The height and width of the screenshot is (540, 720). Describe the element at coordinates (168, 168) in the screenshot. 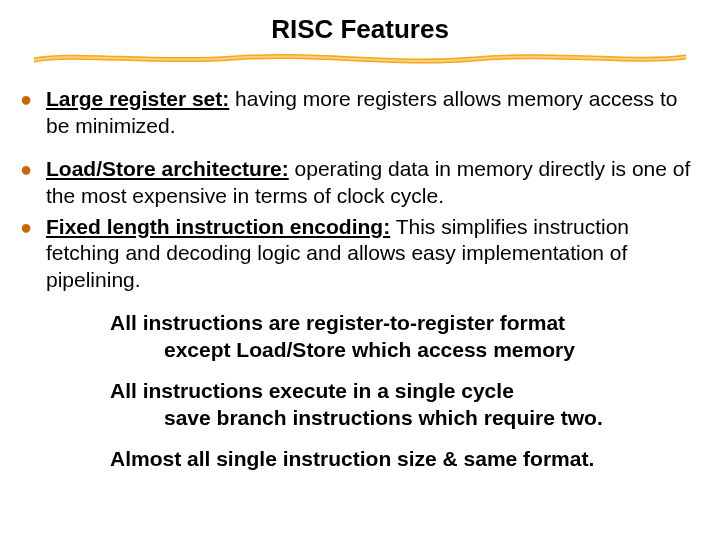

I see `bullet-term: Load/Store architecture:` at that location.